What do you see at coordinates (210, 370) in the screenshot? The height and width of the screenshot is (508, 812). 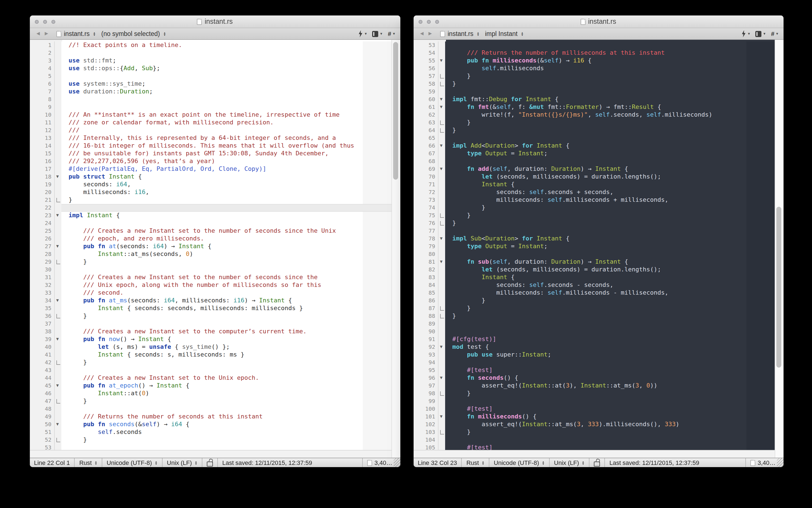 I see `code-line: 43` at bounding box center [210, 370].